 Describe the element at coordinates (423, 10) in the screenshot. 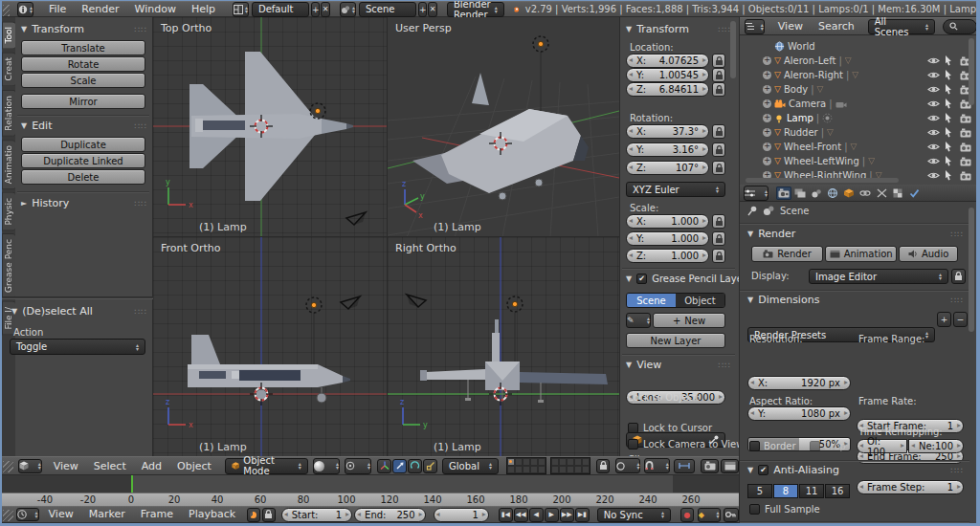

I see `add-scene-button: +` at that location.